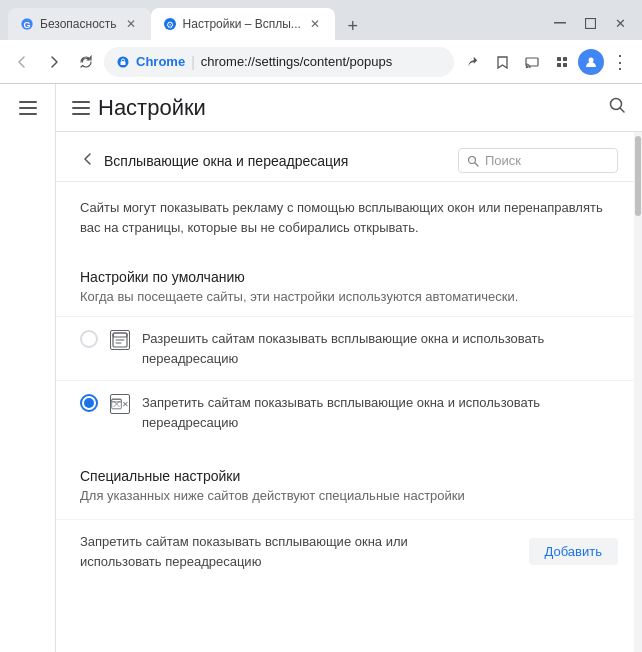 Image resolution: width=642 pixels, height=652 pixels. I want to click on browser-menu-button: ⋮, so click(620, 62).